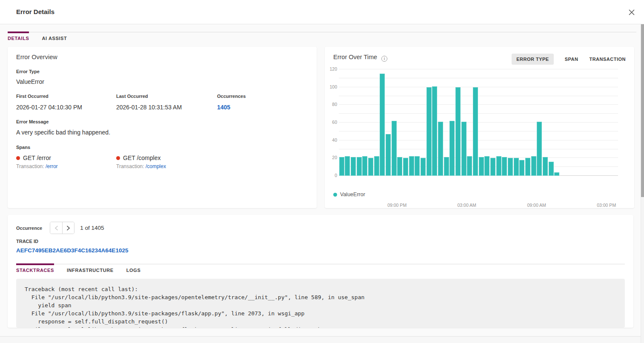 The height and width of the screenshot is (343, 644). What do you see at coordinates (68, 228) in the screenshot?
I see `next-occurrence-button` at bounding box center [68, 228].